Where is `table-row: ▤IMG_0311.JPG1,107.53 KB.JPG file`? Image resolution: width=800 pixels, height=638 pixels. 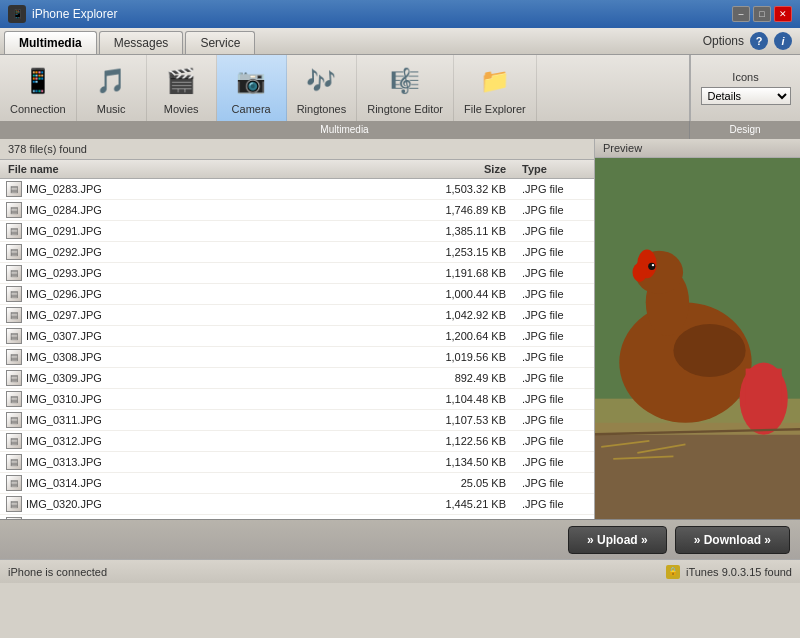 table-row: ▤IMG_0311.JPG1,107.53 KB.JPG file is located at coordinates (297, 420).